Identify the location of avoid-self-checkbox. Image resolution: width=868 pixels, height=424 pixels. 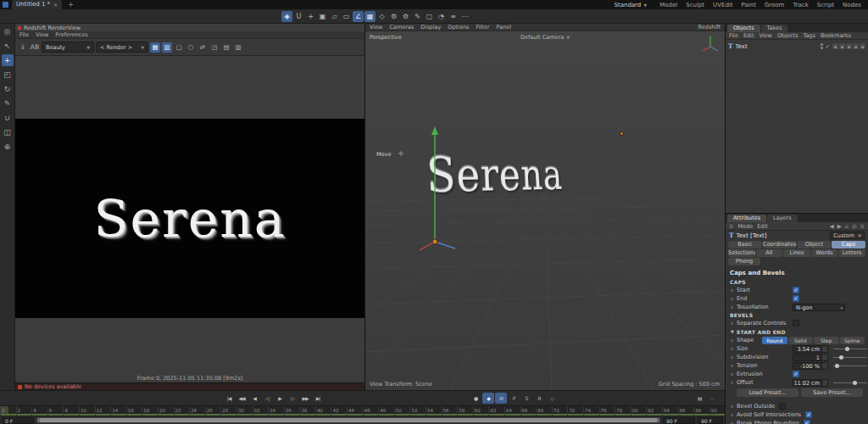
(809, 415).